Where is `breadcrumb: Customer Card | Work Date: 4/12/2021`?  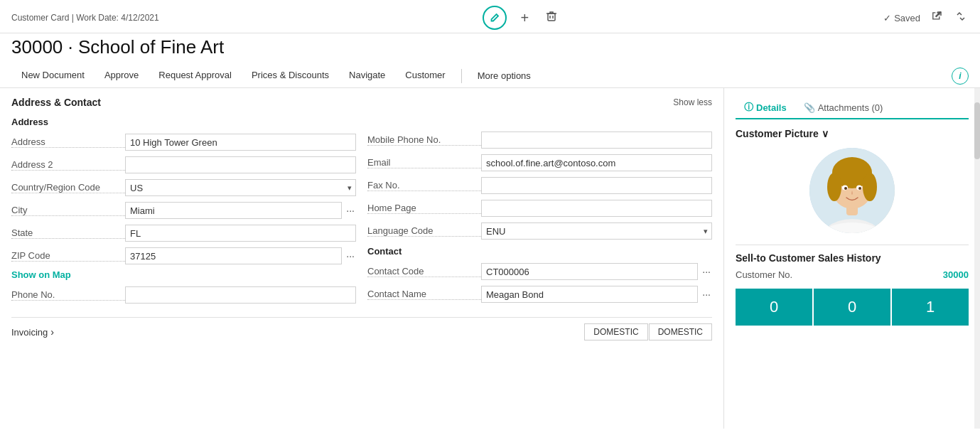
breadcrumb: Customer Card | Work Date: 4/12/2021 is located at coordinates (85, 18).